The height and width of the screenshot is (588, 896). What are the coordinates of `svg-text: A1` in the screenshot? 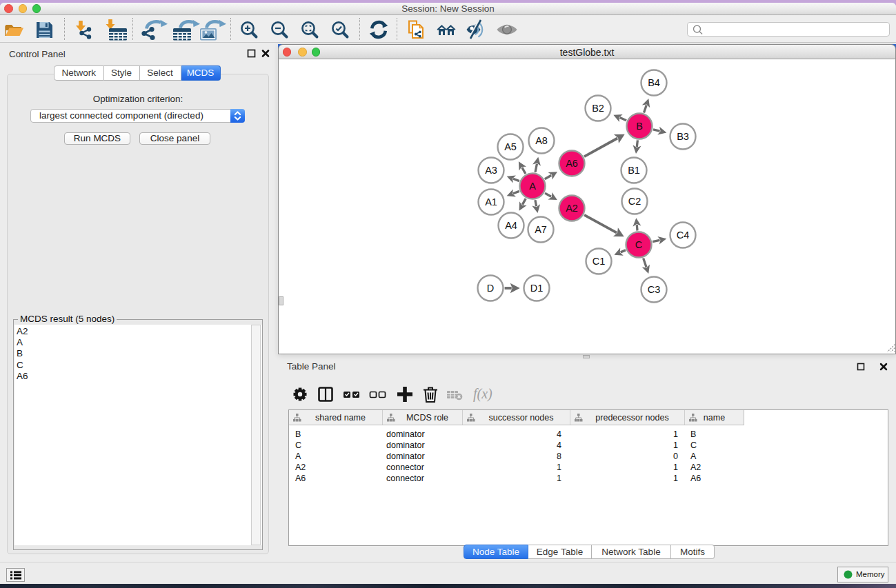 It's located at (491, 202).